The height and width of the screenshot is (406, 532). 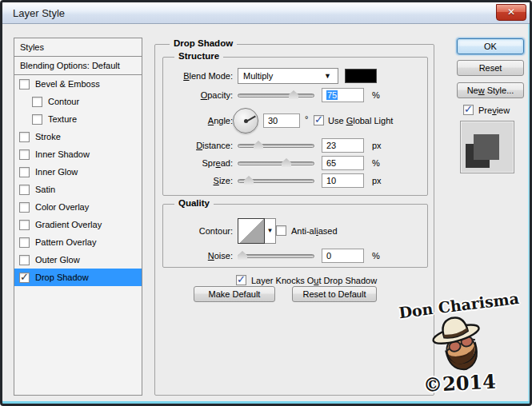 What do you see at coordinates (45, 189) in the screenshot?
I see `sidebar-item-label: Satin` at bounding box center [45, 189].